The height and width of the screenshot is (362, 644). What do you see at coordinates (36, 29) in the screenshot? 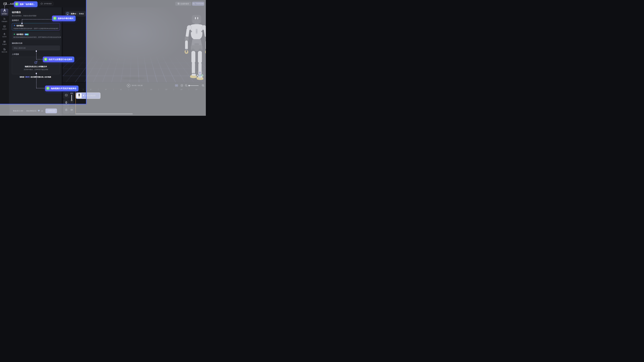
I see `mode-desc: 快速模仿普通难度的全身动作，适用于小品戏剧等简单动作的快速演绎` at bounding box center [36, 29].